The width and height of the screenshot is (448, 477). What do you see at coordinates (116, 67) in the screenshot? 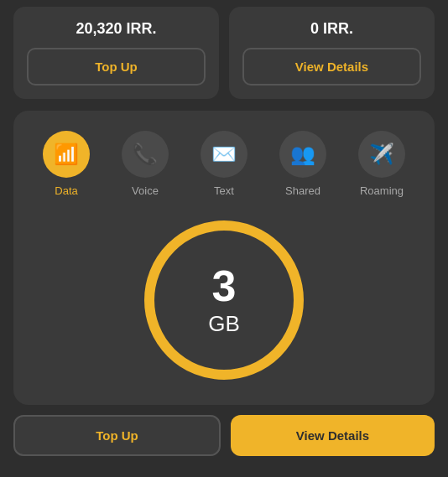
I see `topup-button: Top Up` at bounding box center [116, 67].